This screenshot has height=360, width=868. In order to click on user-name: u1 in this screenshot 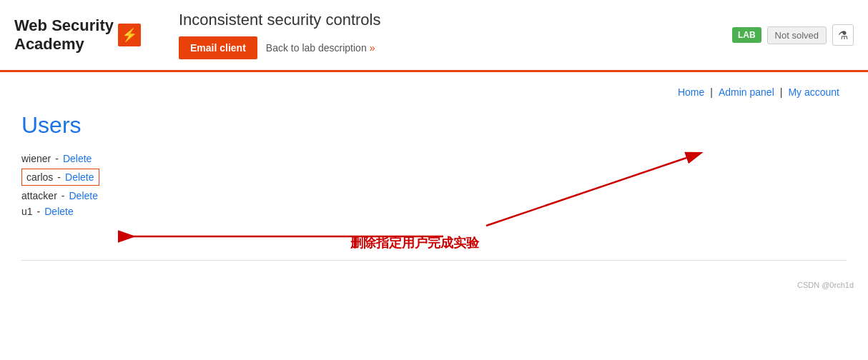, I will do `click(27, 211)`.